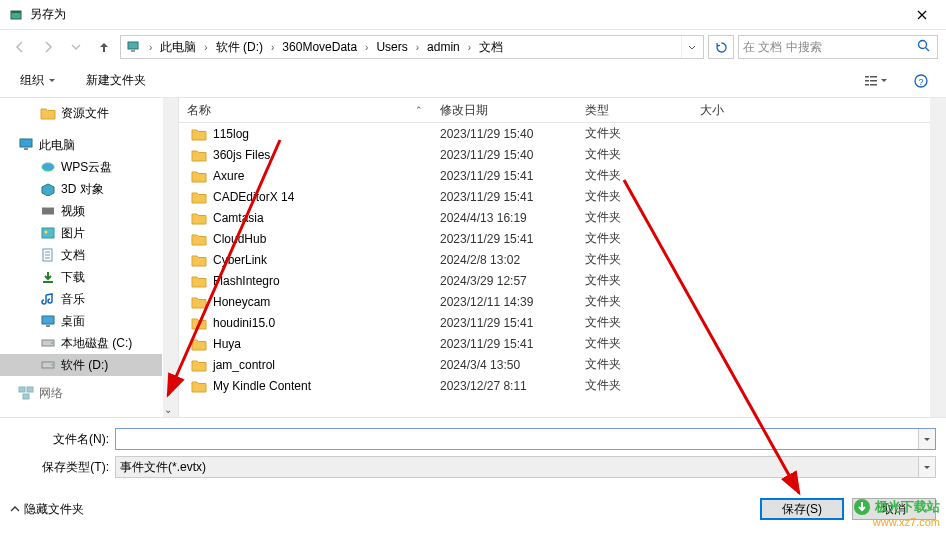 This screenshot has height=533, width=946. I want to click on filename-dropdown, so click(926, 439).